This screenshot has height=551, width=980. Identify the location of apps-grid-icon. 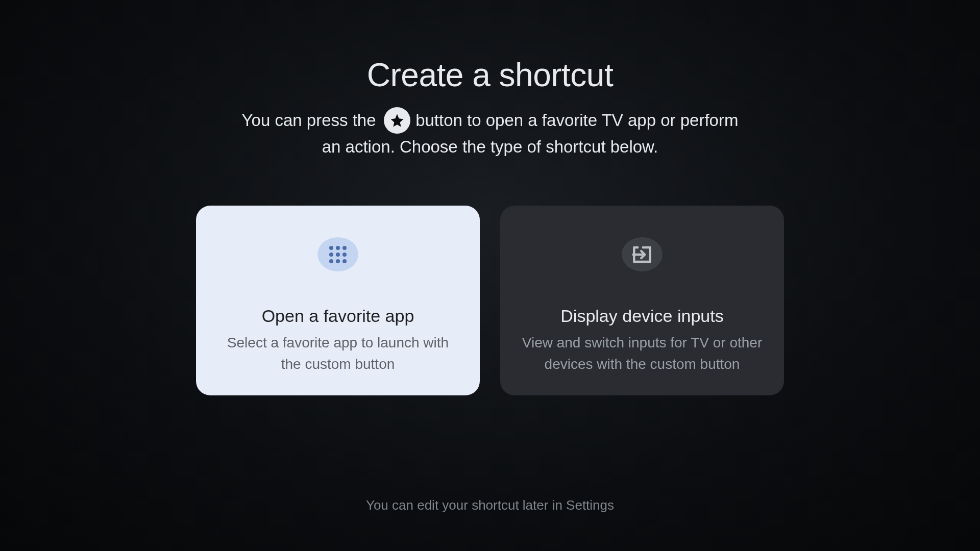
(338, 254).